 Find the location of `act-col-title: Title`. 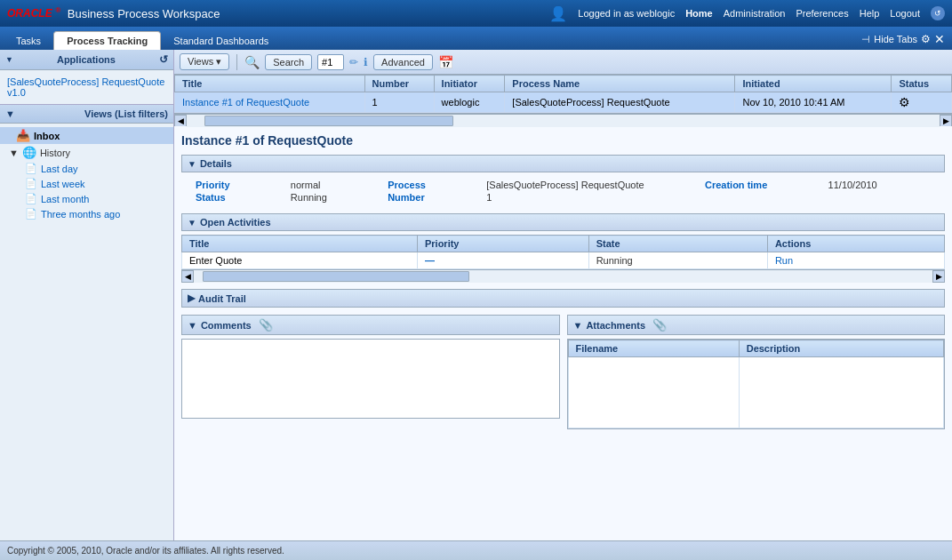

act-col-title: Title is located at coordinates (300, 244).